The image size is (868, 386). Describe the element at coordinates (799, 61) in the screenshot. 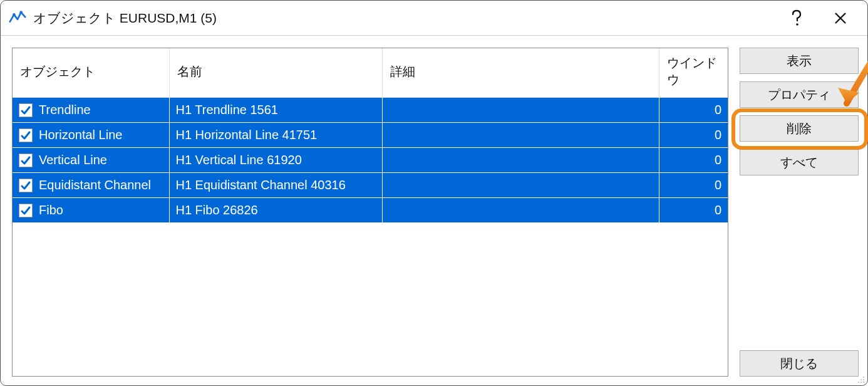

I see `show-button-label: 表示` at that location.